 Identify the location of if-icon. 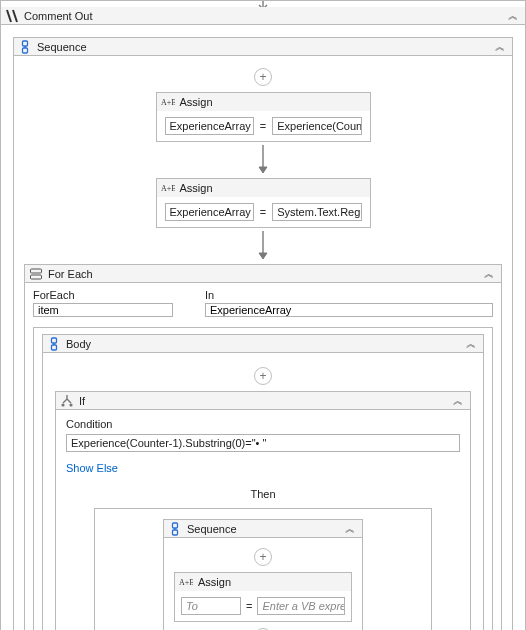
(67, 401).